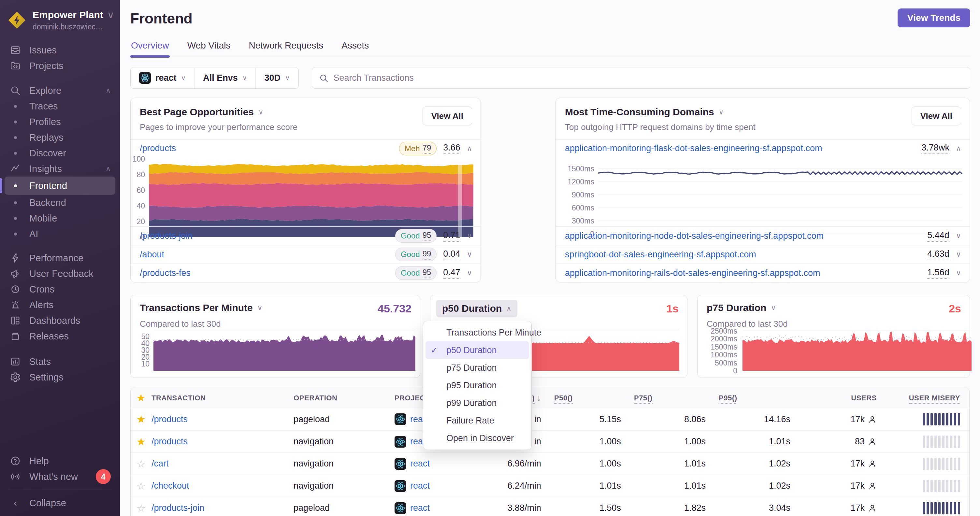 Image resolution: width=980 pixels, height=516 pixels. Describe the element at coordinates (60, 19) in the screenshot. I see `org-switcher: Empower Plant∨ dominik.buszowiec…` at that location.